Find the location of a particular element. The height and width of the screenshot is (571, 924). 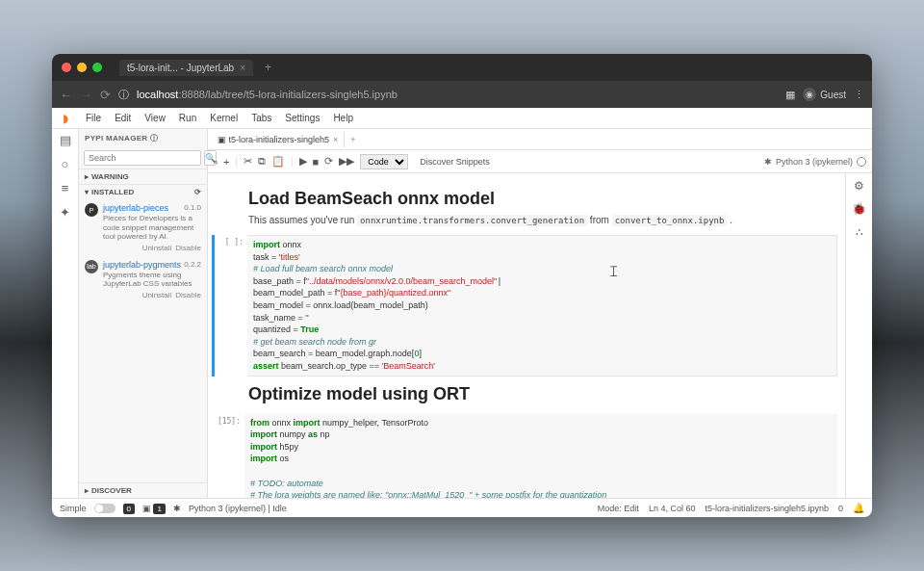

markdown-cell: Optimize model using ORT is located at coordinates (543, 395).